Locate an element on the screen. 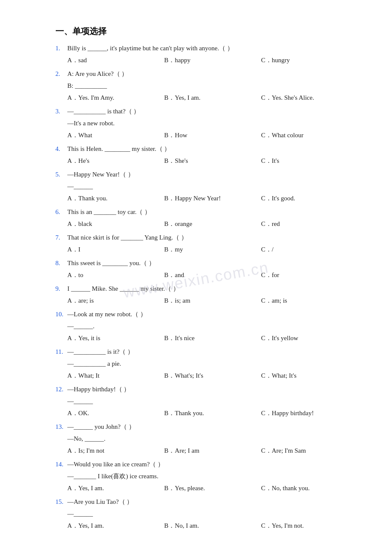  options-row-12: A．OK.B．Thank you.C．Happy birthday! is located at coordinates (213, 413).